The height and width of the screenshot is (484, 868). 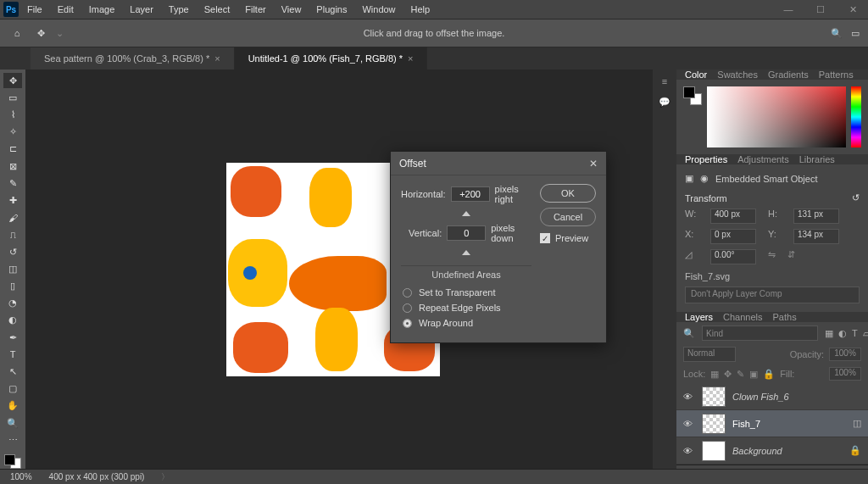 What do you see at coordinates (568, 193) in the screenshot?
I see `ok-button: OK` at bounding box center [568, 193].